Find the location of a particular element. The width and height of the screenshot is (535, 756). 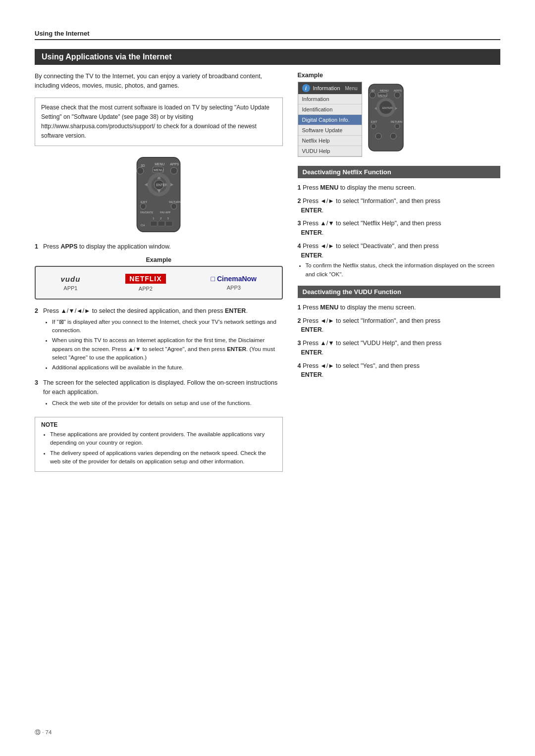

vudu-title-text: Deactivating the VUDU Function is located at coordinates (352, 292).